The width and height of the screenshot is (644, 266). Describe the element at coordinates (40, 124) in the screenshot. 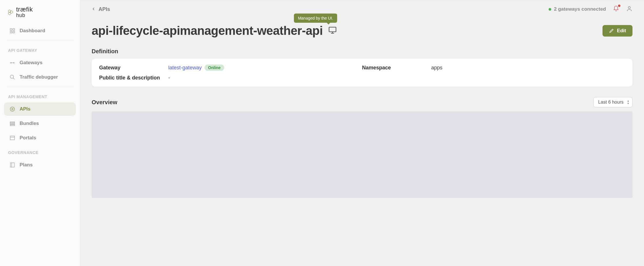

I see `sidebar-item-bundles: Bundles` at that location.